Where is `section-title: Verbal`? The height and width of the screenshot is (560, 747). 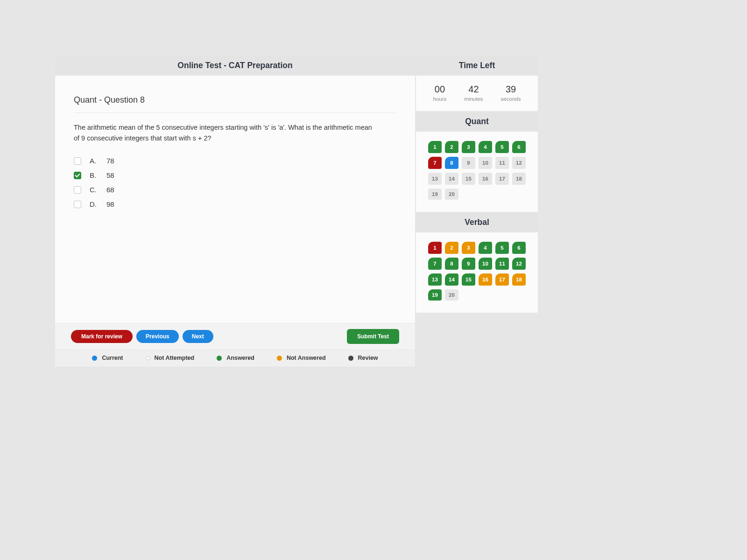
section-title: Verbal is located at coordinates (477, 222).